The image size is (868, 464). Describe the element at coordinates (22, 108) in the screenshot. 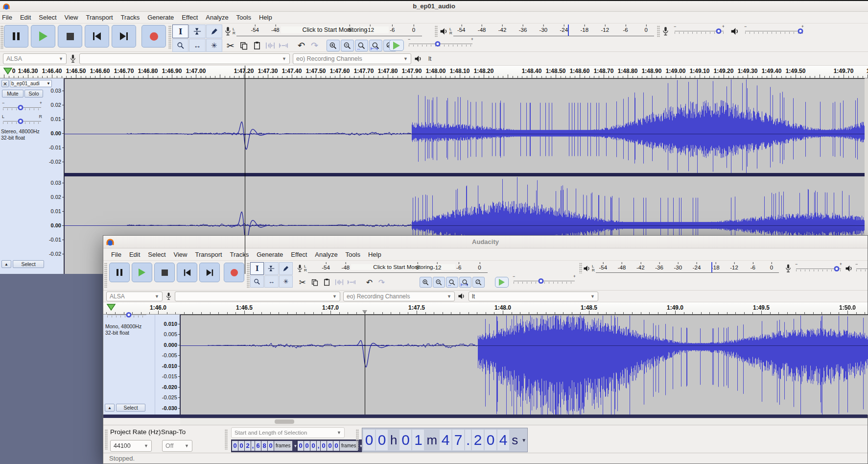

I see `track-gain-slider: −+` at that location.